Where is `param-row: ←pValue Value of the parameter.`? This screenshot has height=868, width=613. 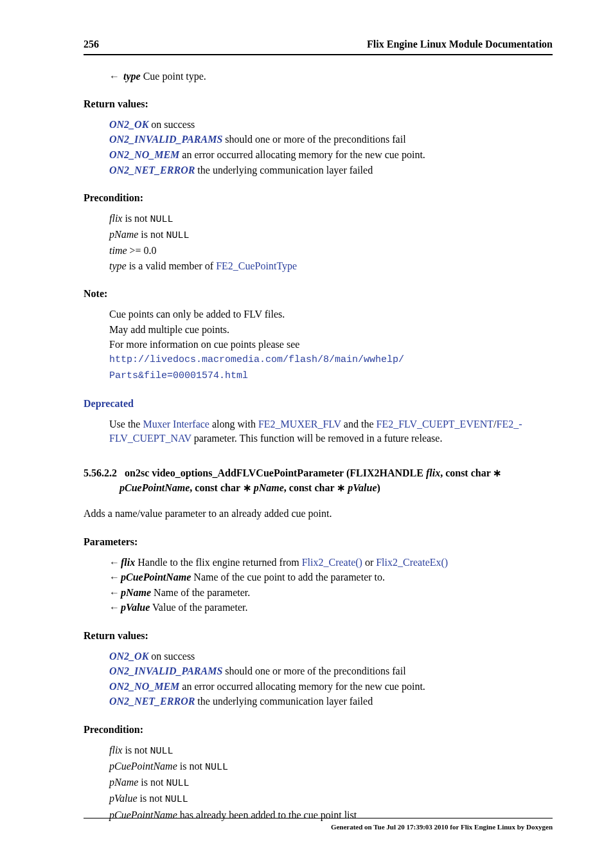
param-row: ←pValue Value of the parameter. is located at coordinates (331, 608).